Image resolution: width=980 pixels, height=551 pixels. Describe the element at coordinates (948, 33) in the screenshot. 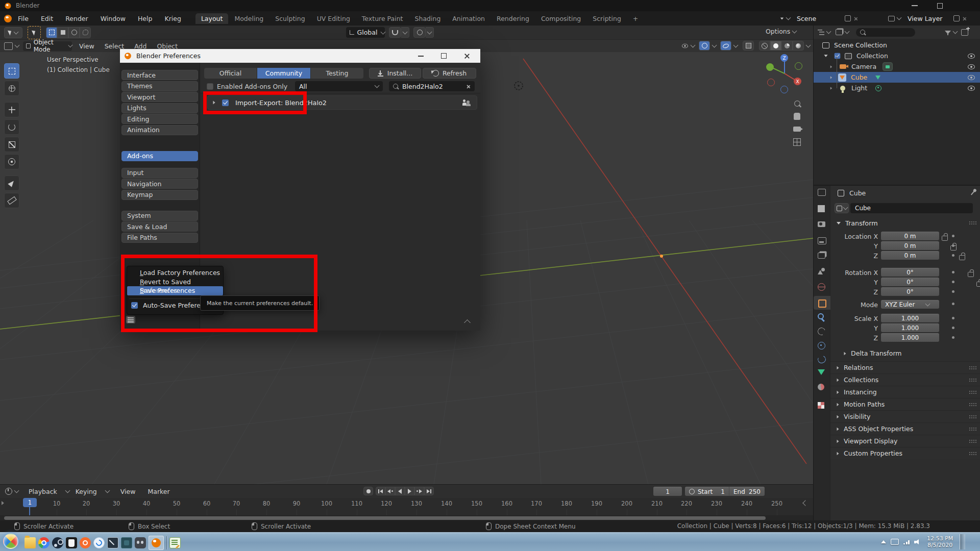

I see `filter-funnel-icon` at that location.